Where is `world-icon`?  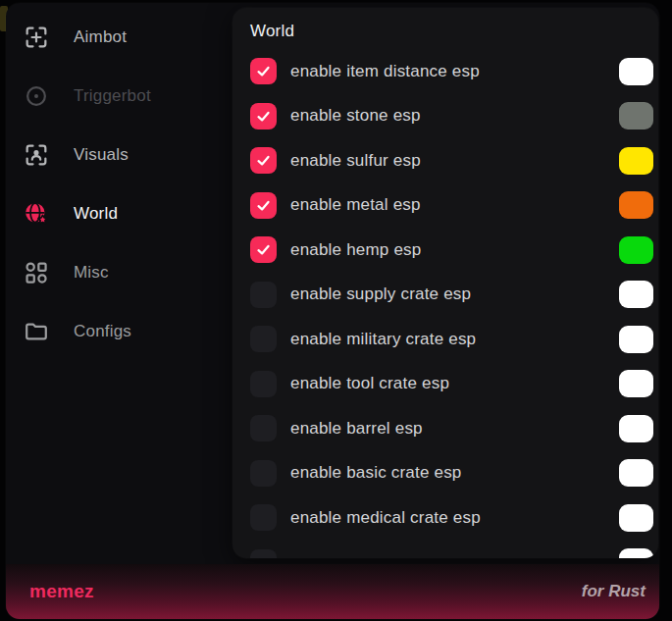 world-icon is located at coordinates (36, 214).